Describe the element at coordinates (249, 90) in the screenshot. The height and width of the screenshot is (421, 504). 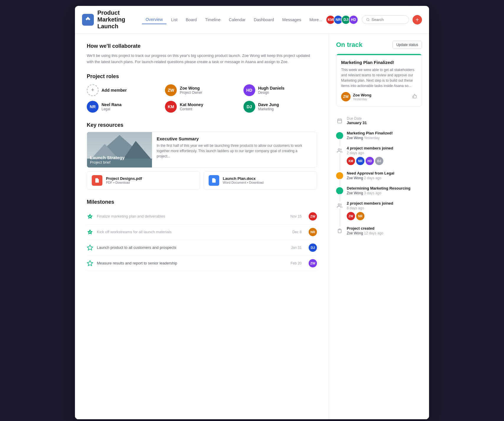
I see `avatar-hugh: HD` at that location.